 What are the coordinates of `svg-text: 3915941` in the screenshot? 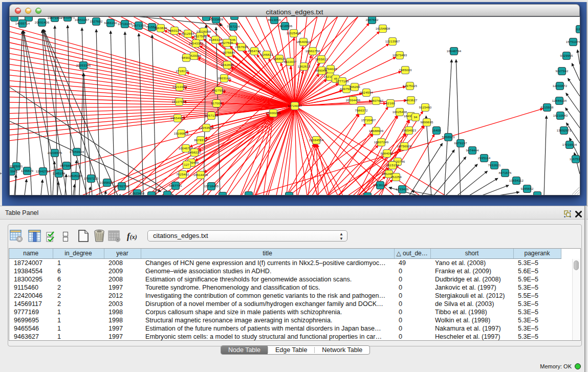 It's located at (13, 171).